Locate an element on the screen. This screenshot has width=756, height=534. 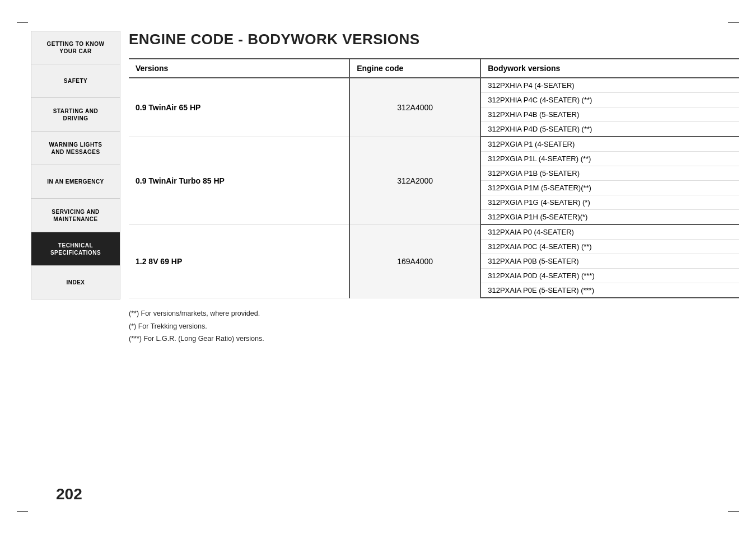
bodywork-cell: 312PXGIA P1H (5-SEATER)(*) is located at coordinates (610, 217).